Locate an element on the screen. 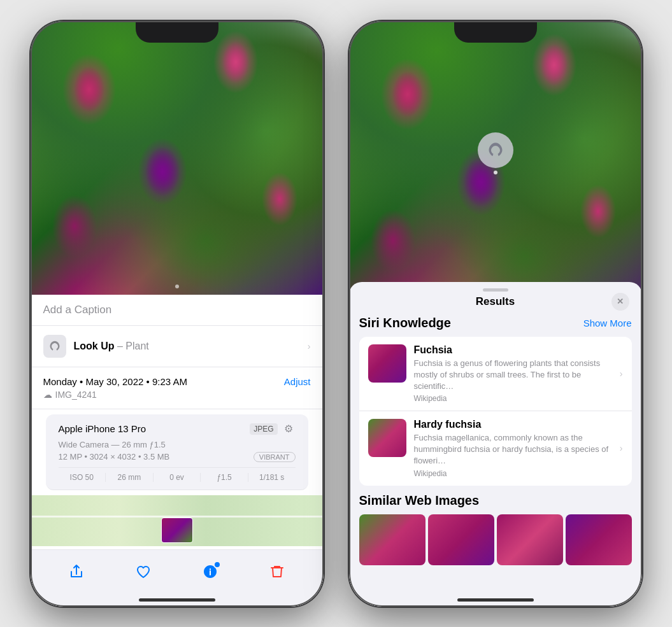  close-icon: ✕ is located at coordinates (620, 302).